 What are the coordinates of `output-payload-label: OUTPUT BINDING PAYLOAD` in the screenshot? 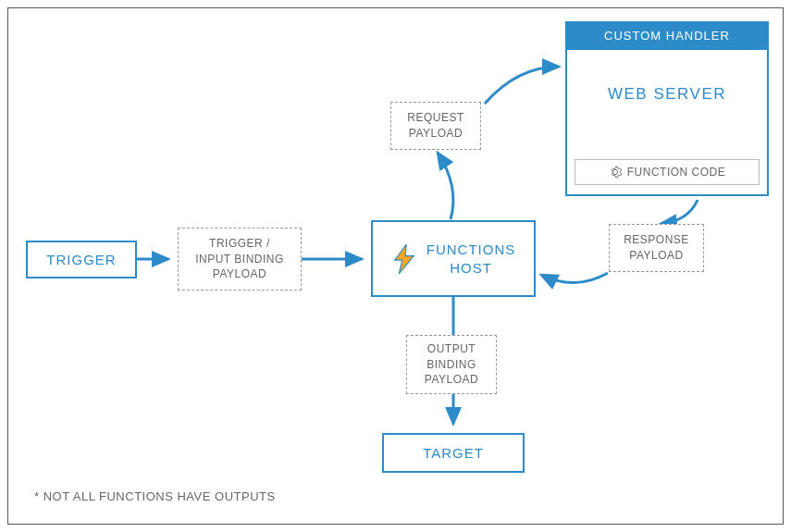 It's located at (451, 365).